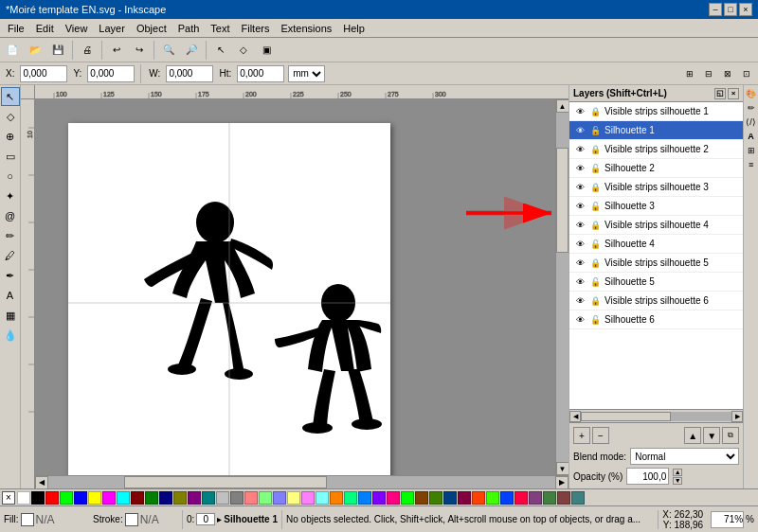 This screenshot has width=758, height=532. Describe the element at coordinates (10, 236) in the screenshot. I see `pencil-tool: ✏` at that location.